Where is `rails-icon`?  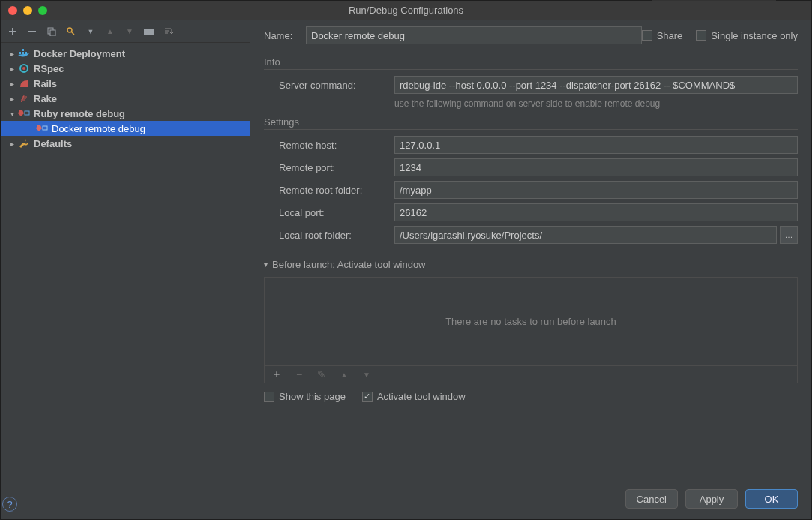
rails-icon is located at coordinates (24, 83).